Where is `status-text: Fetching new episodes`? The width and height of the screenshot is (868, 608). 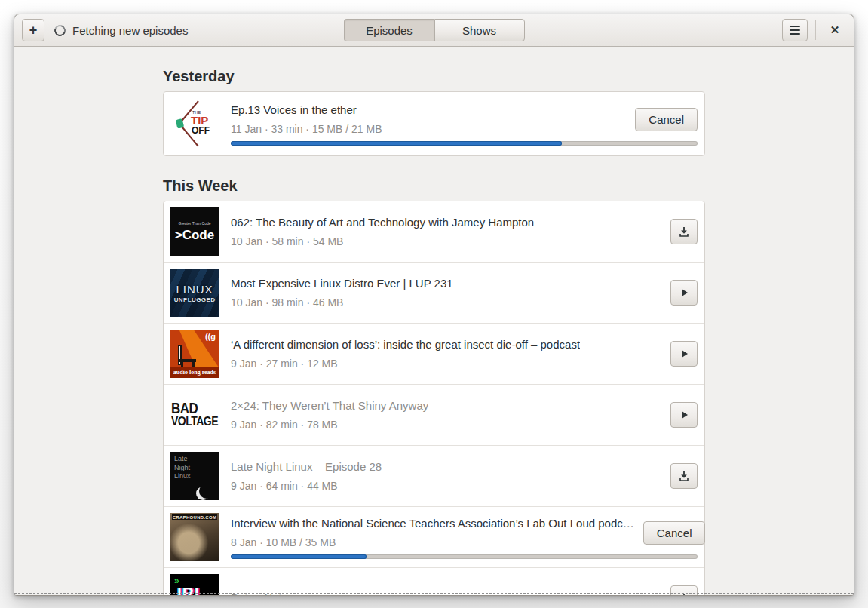
status-text: Fetching new episodes is located at coordinates (130, 30).